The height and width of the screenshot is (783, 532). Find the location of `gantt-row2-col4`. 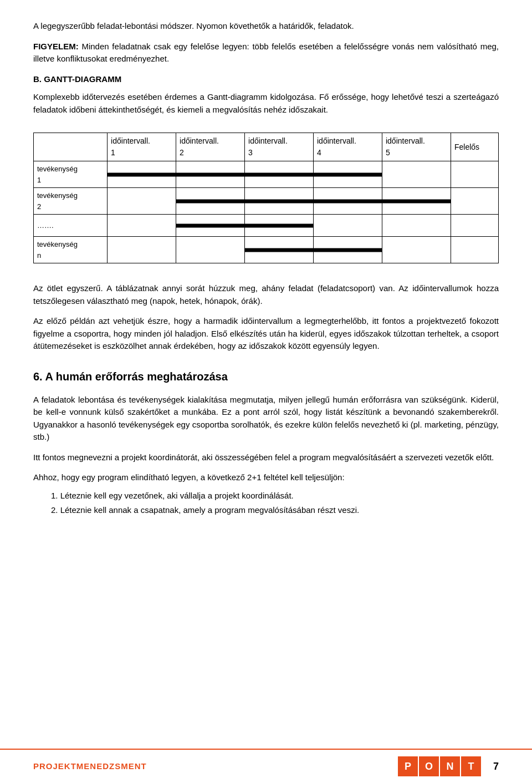

gantt-row2-col4 is located at coordinates (348, 201).